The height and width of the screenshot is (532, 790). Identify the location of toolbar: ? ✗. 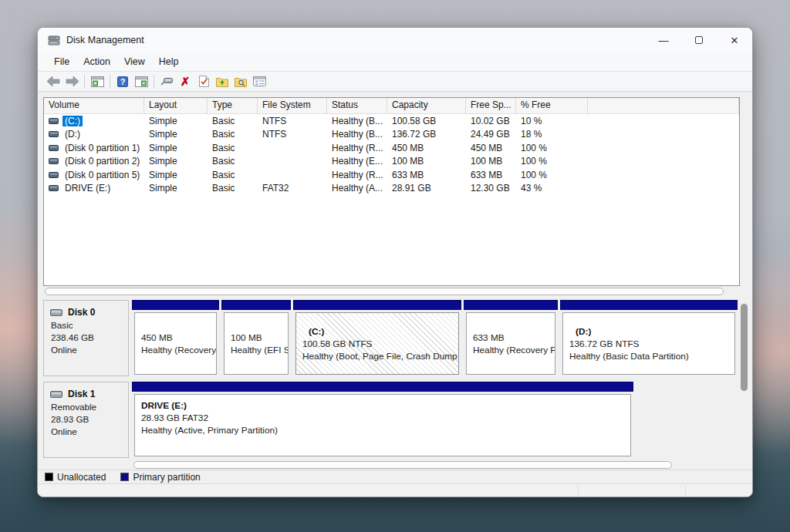
(395, 82).